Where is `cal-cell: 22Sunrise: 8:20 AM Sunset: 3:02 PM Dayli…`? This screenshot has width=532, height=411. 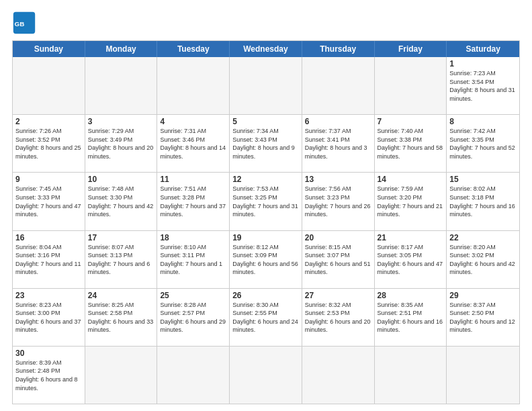 cal-cell: 22Sunrise: 8:20 AM Sunset: 3:02 PM Dayli… is located at coordinates (483, 259).